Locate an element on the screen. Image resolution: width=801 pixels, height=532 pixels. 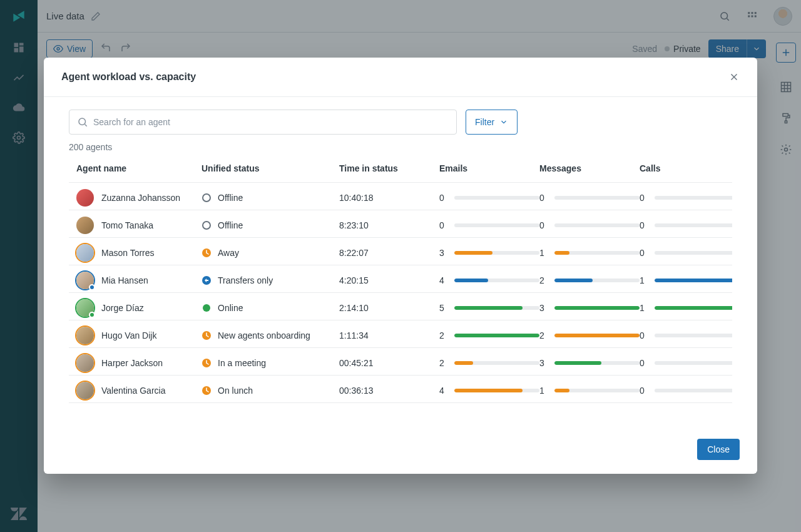
table-row: Valentina Garcia On lunch 00:36:13 4 1 0 is located at coordinates (400, 389).